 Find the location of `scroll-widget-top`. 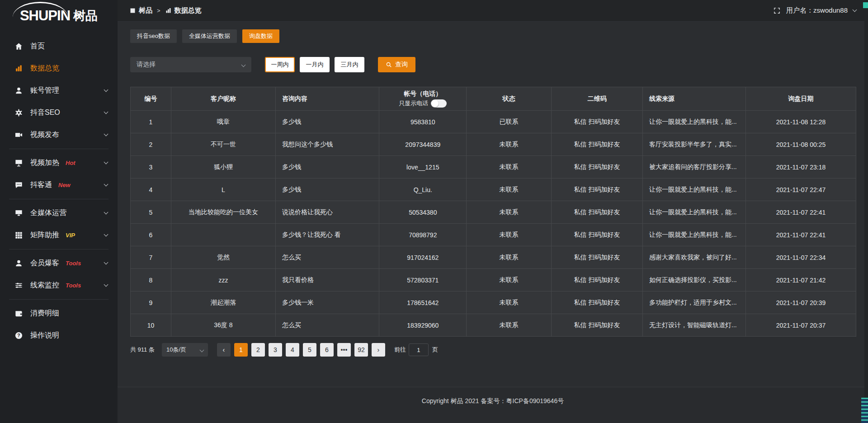

scroll-widget-top is located at coordinates (865, 5).